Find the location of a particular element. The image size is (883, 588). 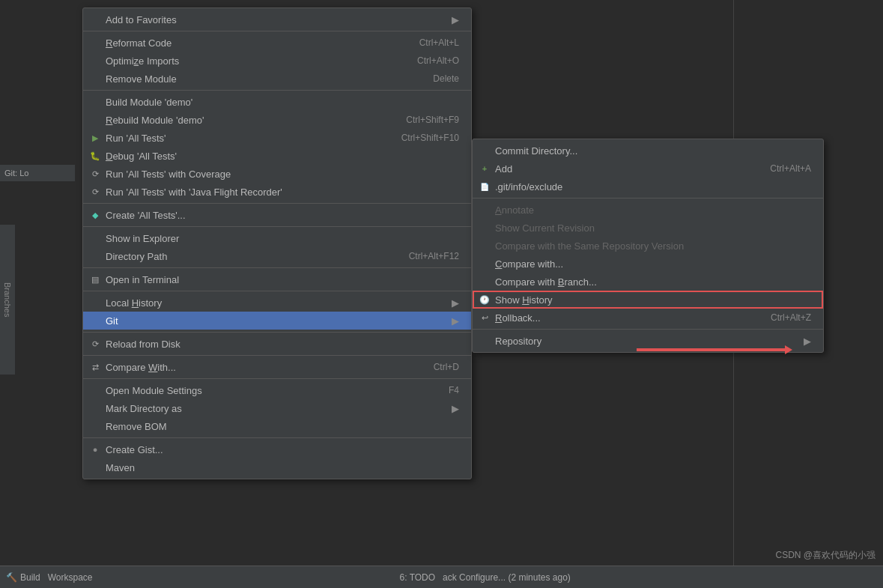

menu-item-remove-module: Remove Module Delete is located at coordinates (277, 79).